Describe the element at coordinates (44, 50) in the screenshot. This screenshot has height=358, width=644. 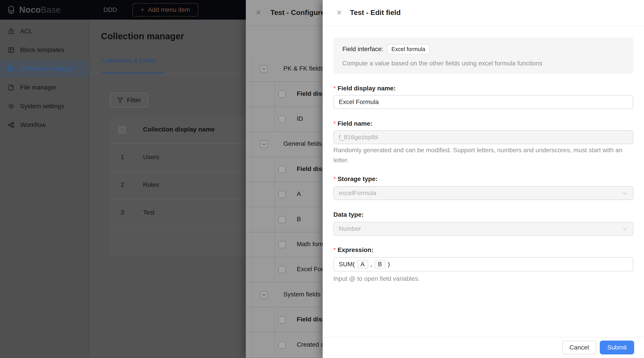
I see `sidebar-item-block-templates: Block templates` at that location.